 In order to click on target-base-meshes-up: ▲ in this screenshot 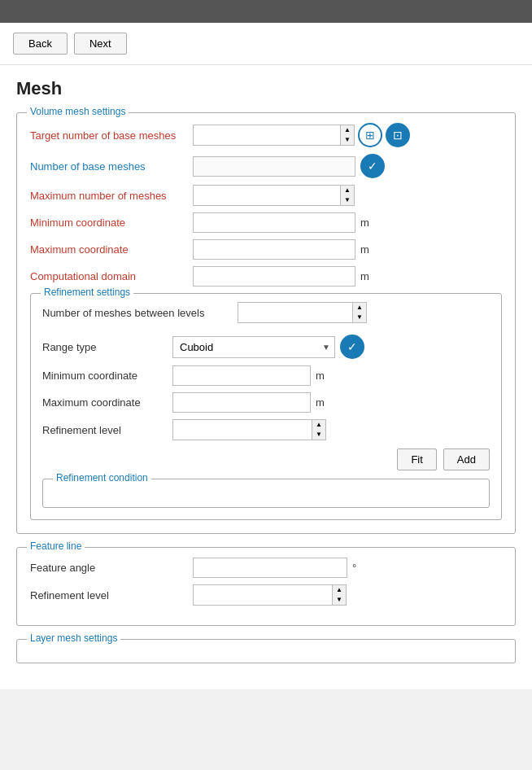, I will do `click(347, 130)`.